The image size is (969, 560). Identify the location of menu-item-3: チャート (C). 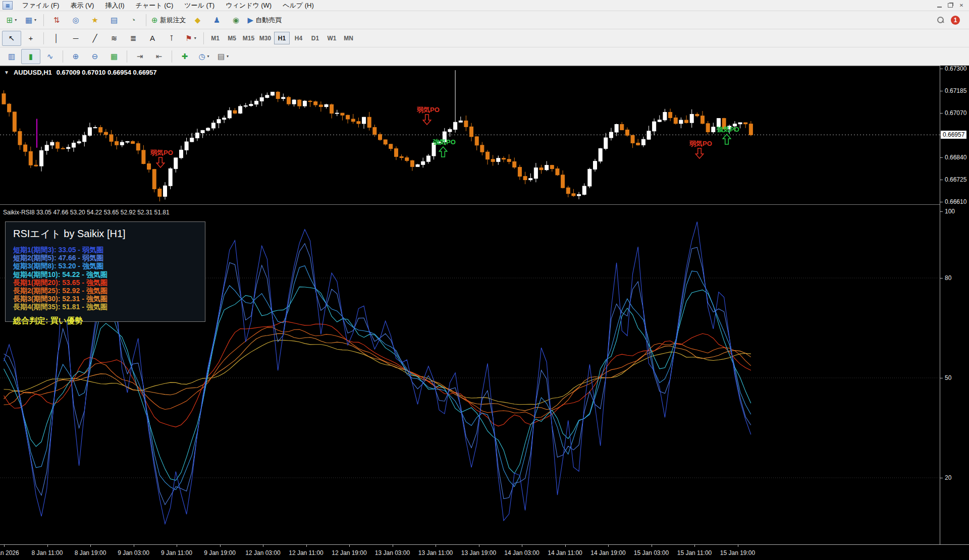
(154, 6).